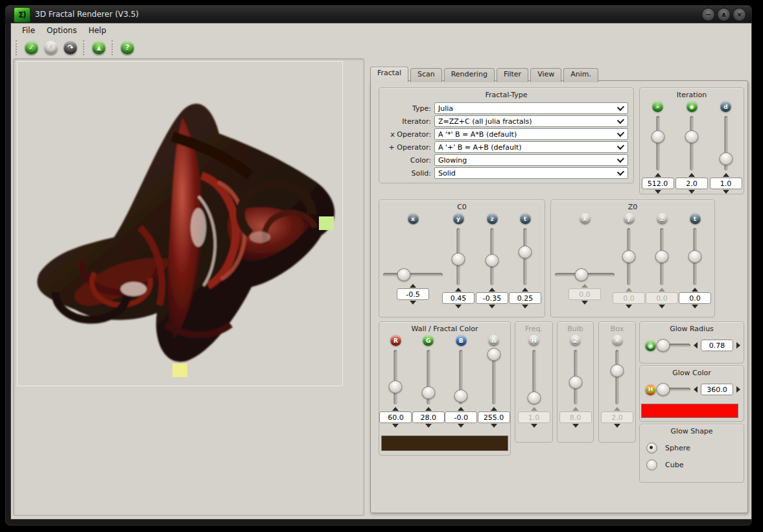  I want to click on glow-radius-slider, so click(675, 345).